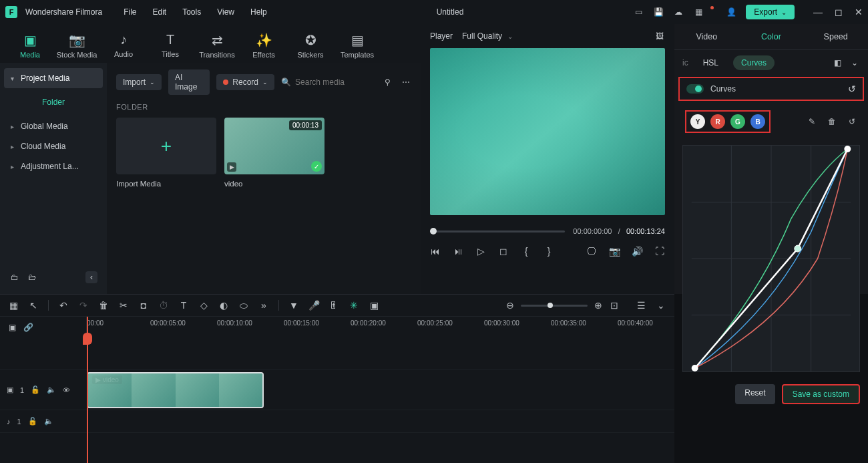 Image resolution: width=868 pixels, height=463 pixels. I want to click on sidebar-cloud-media: ▸Cloud Media, so click(53, 146).